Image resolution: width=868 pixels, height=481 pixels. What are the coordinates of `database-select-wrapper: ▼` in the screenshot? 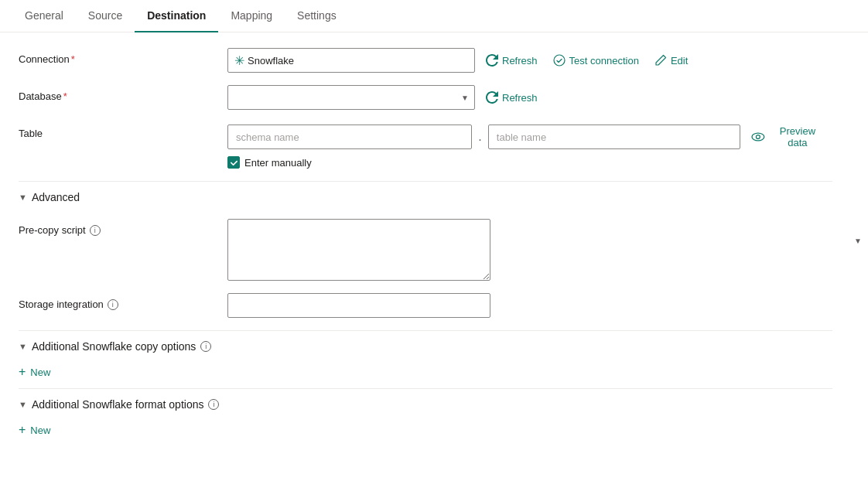 It's located at (351, 97).